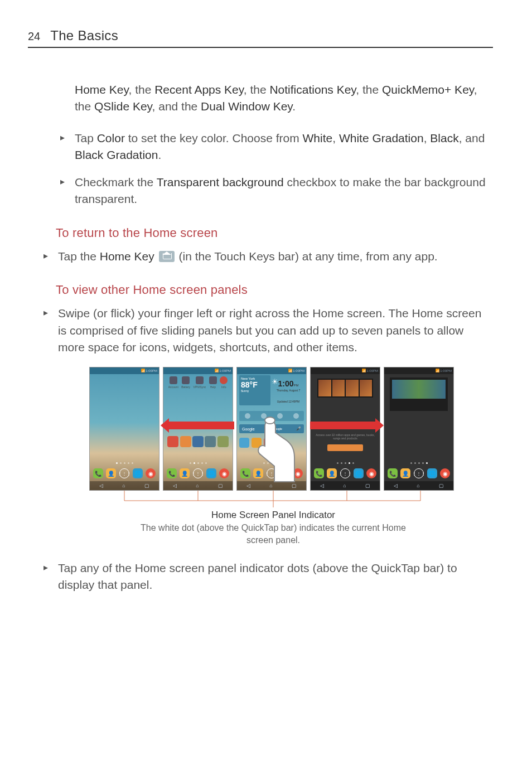  I want to click on bullet-home-key: Tap the Home Key (in the Touch Keys bar)…, so click(263, 256).